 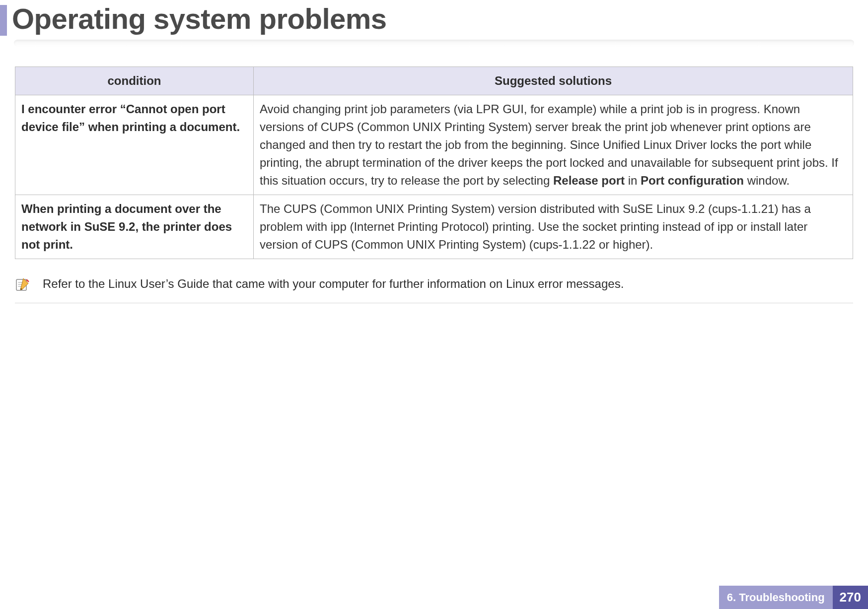 What do you see at coordinates (850, 598) in the screenshot?
I see `footer-page-number: 270` at bounding box center [850, 598].